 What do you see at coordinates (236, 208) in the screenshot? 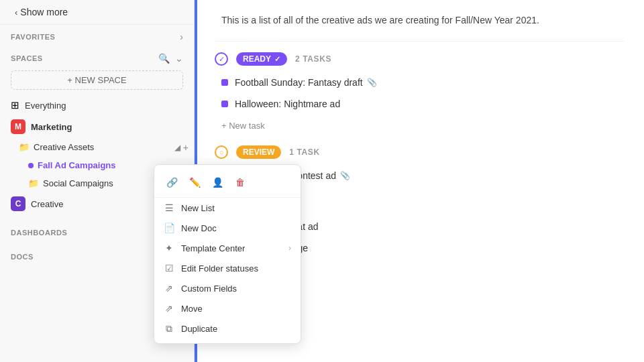
I see `new-list-label: New List` at bounding box center [236, 208].